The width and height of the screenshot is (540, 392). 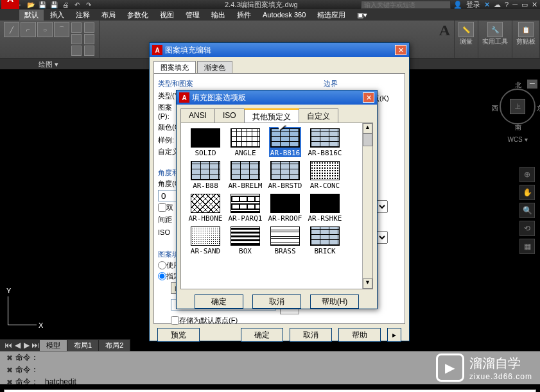 What do you see at coordinates (525, 5) in the screenshot?
I see `maximize-icon: ▭` at bounding box center [525, 5].